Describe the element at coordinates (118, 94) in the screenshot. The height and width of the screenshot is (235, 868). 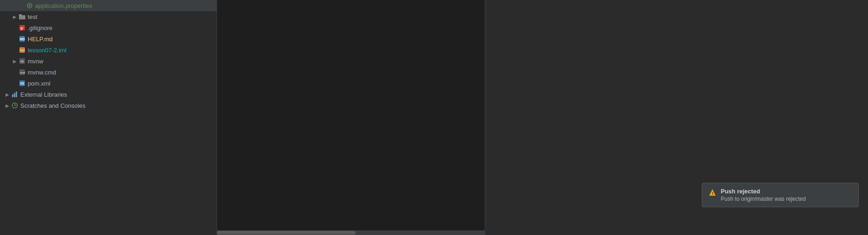
I see `tree-item-label: External Libraries` at that location.